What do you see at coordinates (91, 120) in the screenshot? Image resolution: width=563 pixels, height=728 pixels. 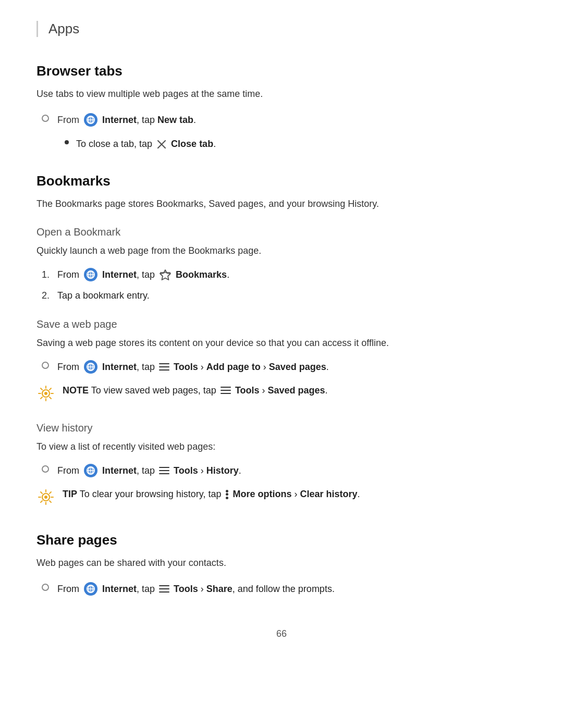 I see `internet-icon` at bounding box center [91, 120].